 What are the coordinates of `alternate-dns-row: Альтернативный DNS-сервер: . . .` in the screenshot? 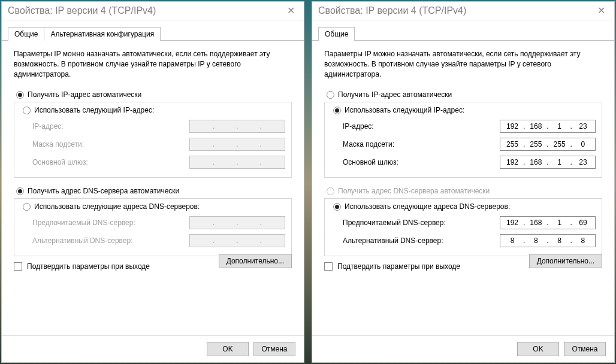 It's located at (153, 241).